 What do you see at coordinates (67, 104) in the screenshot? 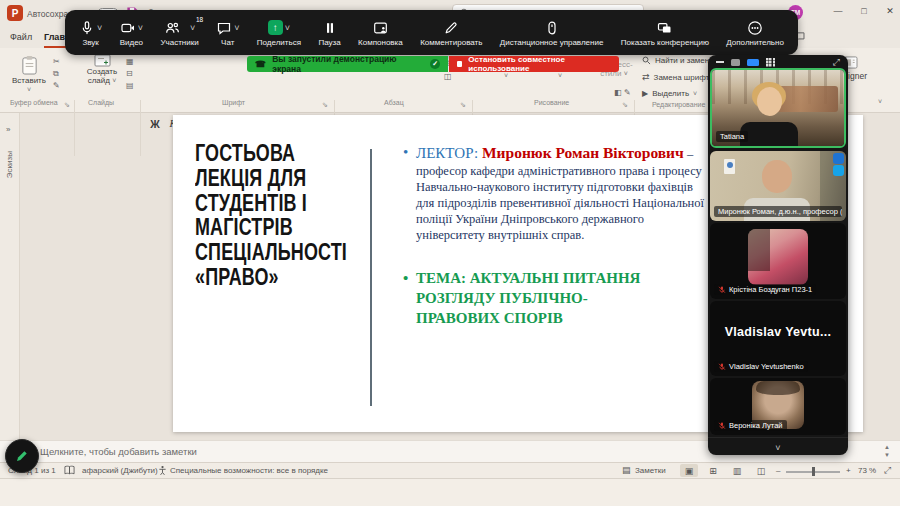
I see `clipboard-dialog-launcher` at bounding box center [67, 104].